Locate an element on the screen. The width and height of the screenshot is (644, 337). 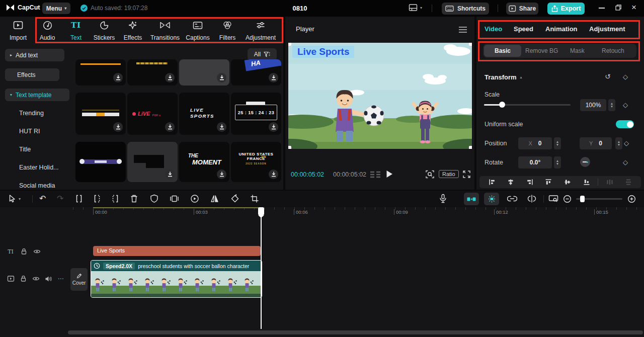
transform-section-header: Transform ▴ is located at coordinates (503, 77).